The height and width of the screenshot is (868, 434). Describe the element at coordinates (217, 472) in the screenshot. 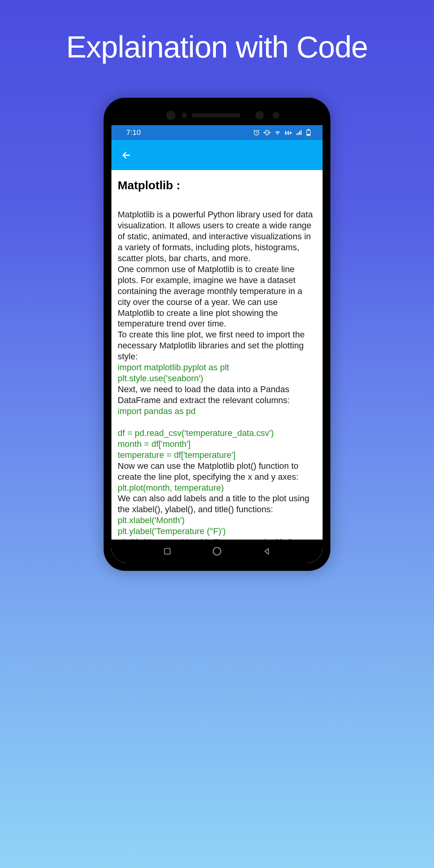

I see `paragraph: Now we can use the Matplotlib plot() fun…` at that location.